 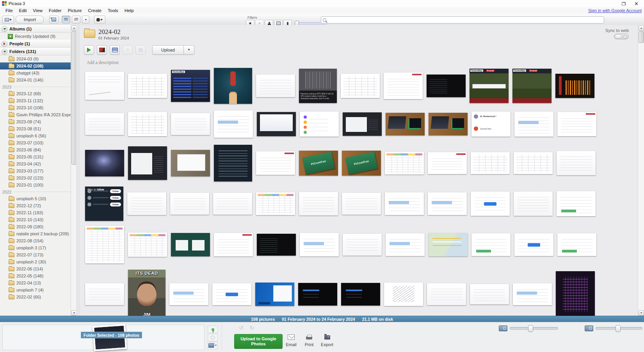 I want to click on photo-thumbnail: TechnoRautArsenal, so click(x=489, y=86).